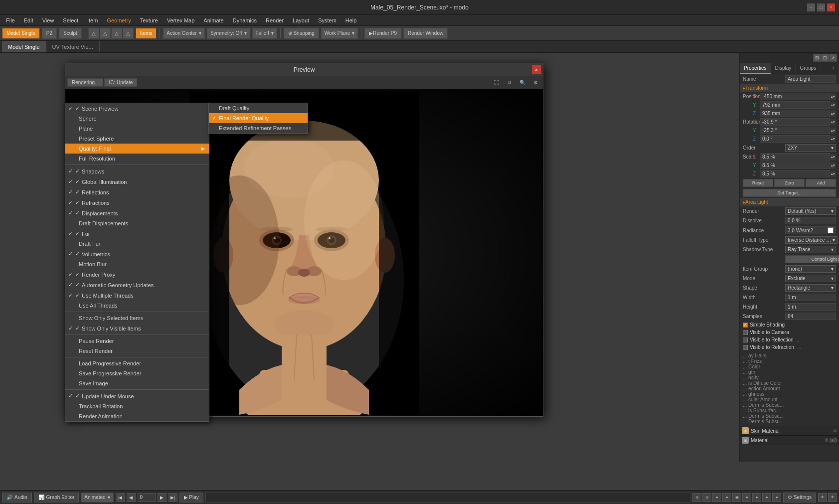 The width and height of the screenshot is (839, 504). Describe the element at coordinates (57, 498) in the screenshot. I see `graph-editor-button: 📊 Graph Editor` at that location.